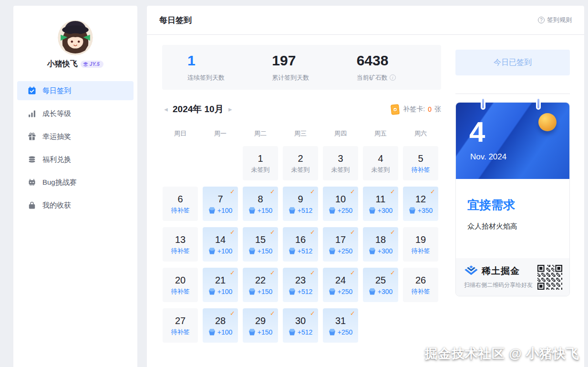 The height and width of the screenshot is (367, 588). I want to click on day-number: 2, so click(300, 158).